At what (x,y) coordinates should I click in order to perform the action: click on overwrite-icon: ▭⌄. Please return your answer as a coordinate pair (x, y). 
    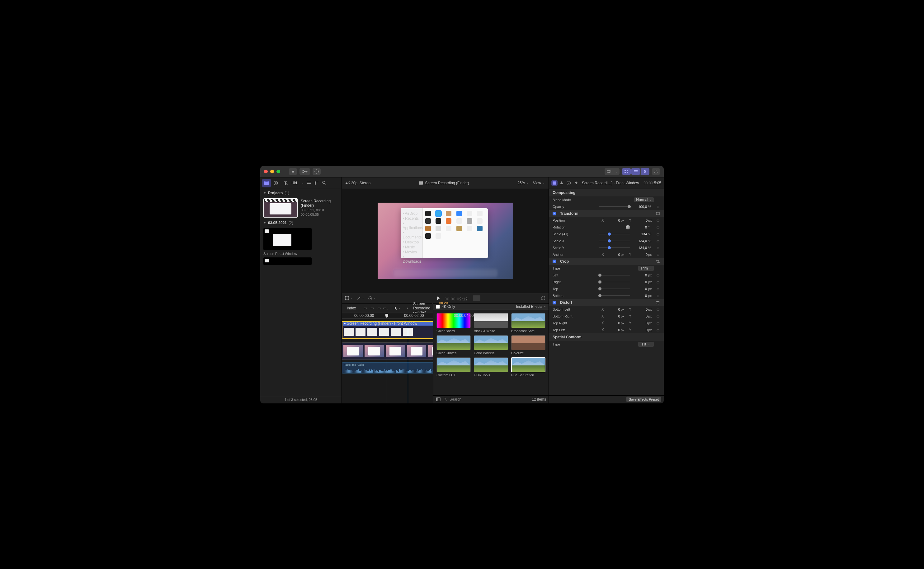
    Looking at the image, I should click on (386, 308).